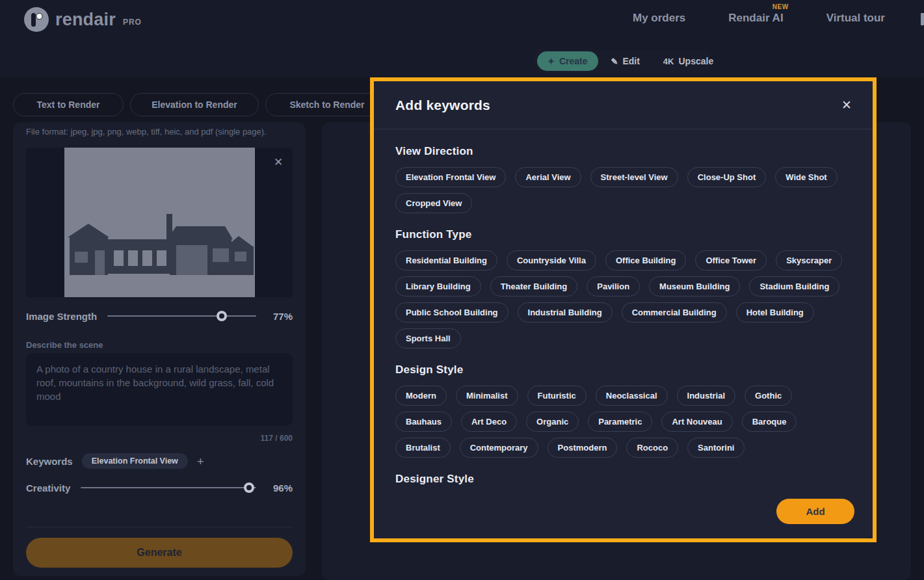  What do you see at coordinates (623, 105) in the screenshot?
I see `modal-header: Add keywords ✕` at bounding box center [623, 105].